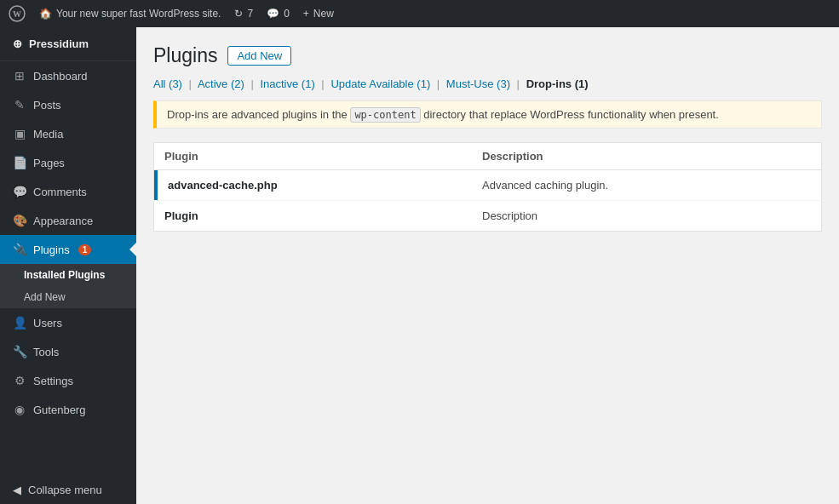  What do you see at coordinates (60, 192) in the screenshot?
I see `sidebar-comments-label: Comments` at bounding box center [60, 192].